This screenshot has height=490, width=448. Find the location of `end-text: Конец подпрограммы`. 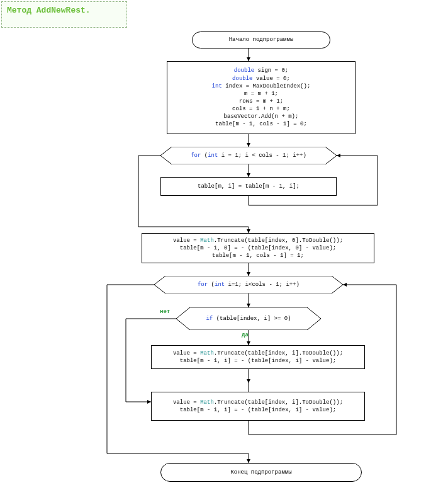

end-text: Конец подпрограммы is located at coordinates (260, 472).